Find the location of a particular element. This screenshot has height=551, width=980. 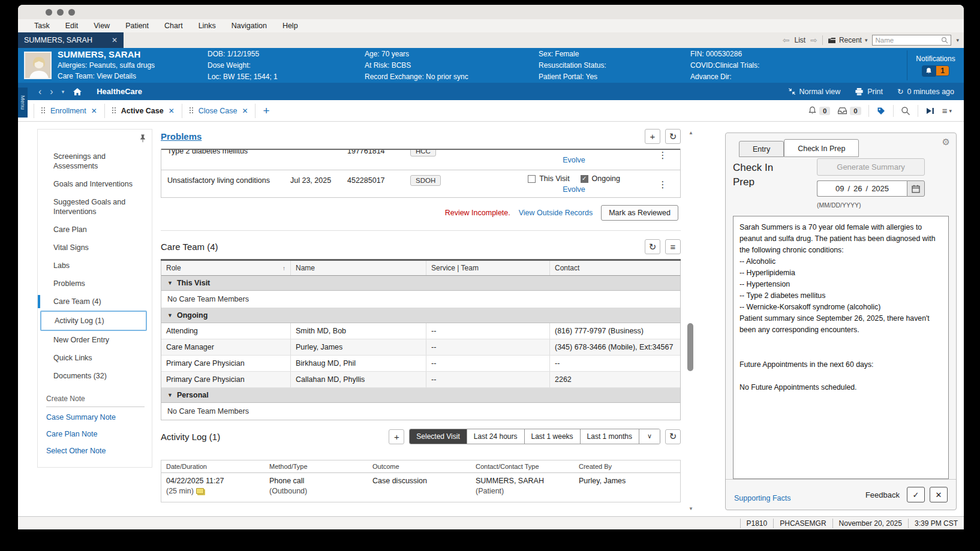

history-dropdown-icon: ▾ is located at coordinates (64, 92).